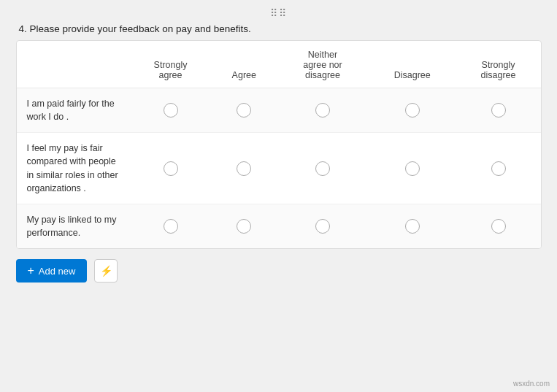 The image size is (557, 392). Describe the element at coordinates (412, 169) in the screenshot. I see `radio-row2-disagree` at that location.